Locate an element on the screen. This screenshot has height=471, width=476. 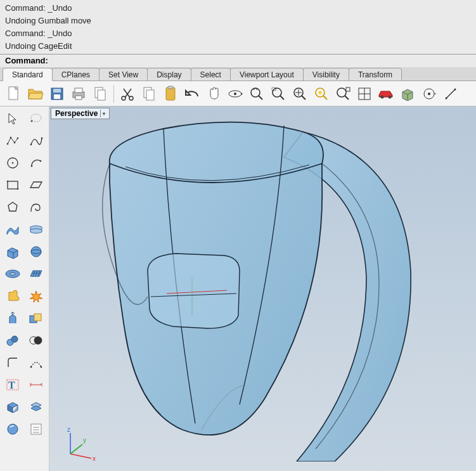
torus-tool is located at coordinates (13, 274).